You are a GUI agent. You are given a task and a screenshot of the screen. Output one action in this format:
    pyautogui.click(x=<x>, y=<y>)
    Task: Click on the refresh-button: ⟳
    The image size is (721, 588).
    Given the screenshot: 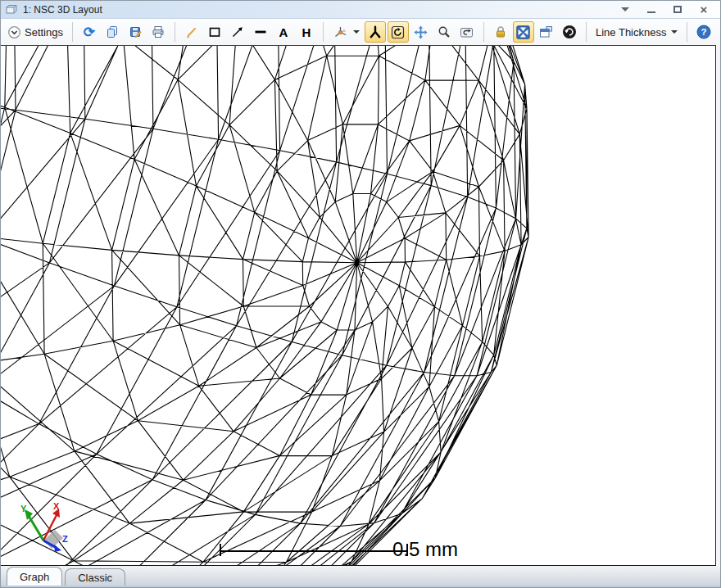 What is the action you would take?
    pyautogui.click(x=89, y=32)
    